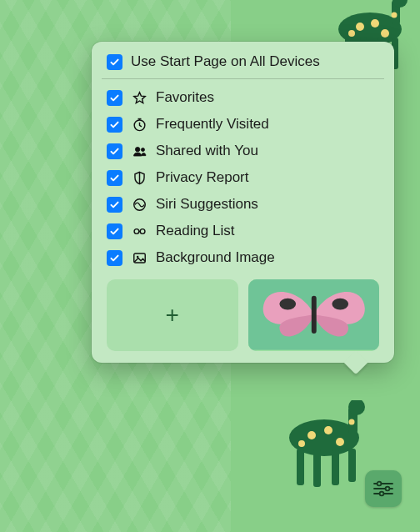 The width and height of the screenshot is (420, 532). I want to click on option-label: Siri Suggestions, so click(207, 204).